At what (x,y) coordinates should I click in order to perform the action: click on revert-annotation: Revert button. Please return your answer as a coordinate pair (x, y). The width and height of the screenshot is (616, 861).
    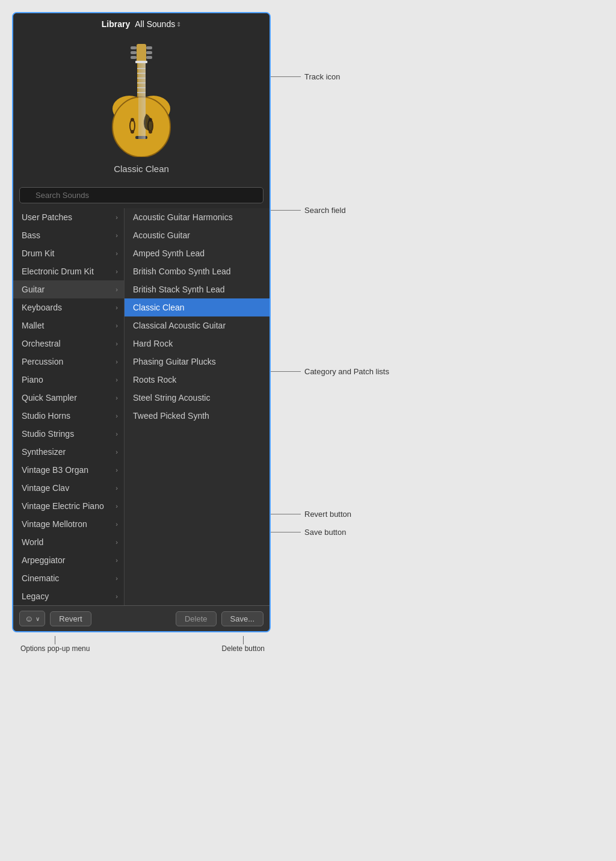
    Looking at the image, I should click on (311, 514).